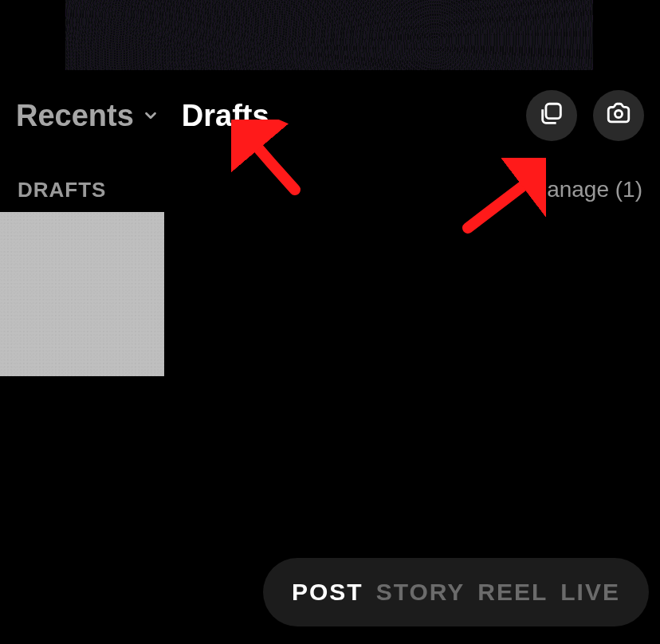 The image size is (660, 644). I want to click on manage-drafts-button: Manage (1), so click(585, 190).